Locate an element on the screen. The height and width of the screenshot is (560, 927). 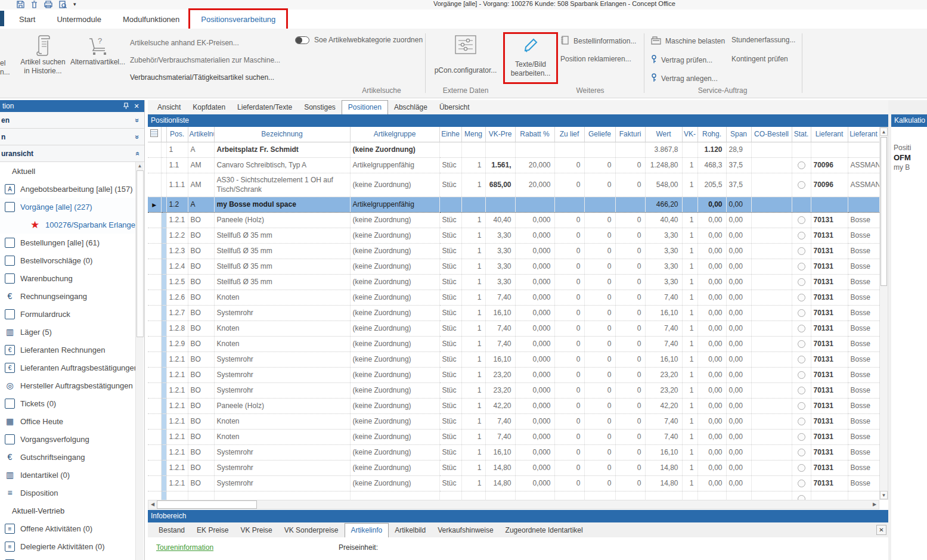
artikel-suchen-historie-button: Artikel suchenin Historie... is located at coordinates (43, 59).